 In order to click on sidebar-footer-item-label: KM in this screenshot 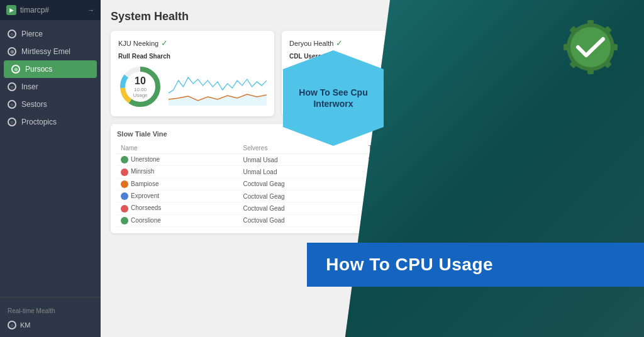, I will do `click(25, 325)`.